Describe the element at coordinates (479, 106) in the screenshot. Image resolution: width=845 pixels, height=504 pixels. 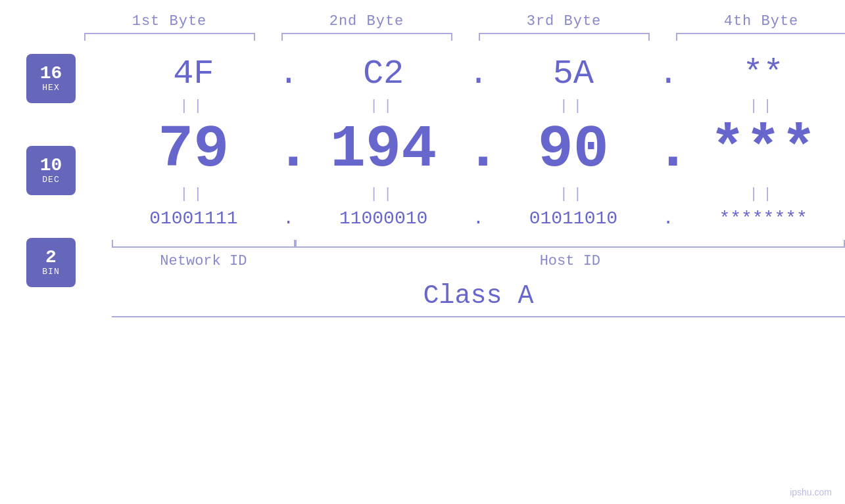
I see `equals-row-1: || || || ||` at that location.